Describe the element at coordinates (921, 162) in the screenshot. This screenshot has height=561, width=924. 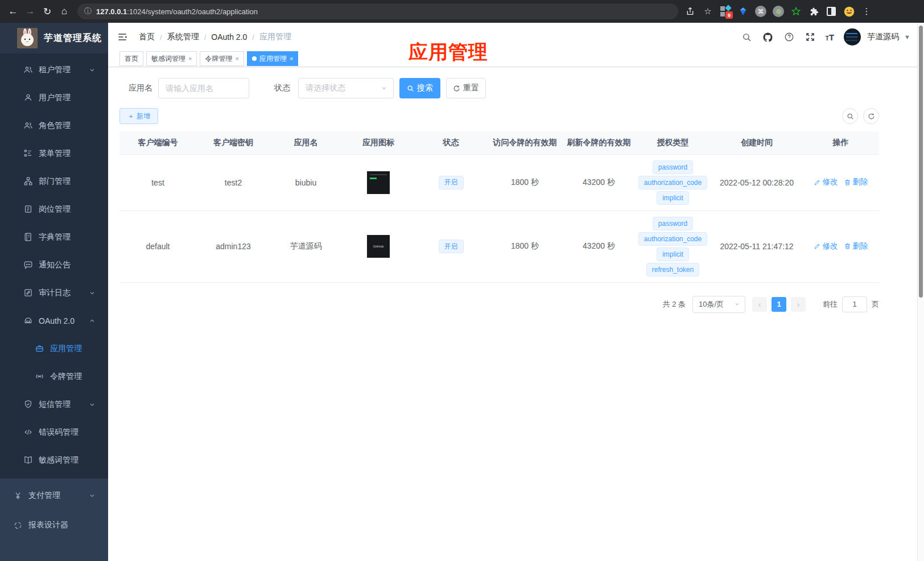
I see `scrollbar-thumb` at that location.